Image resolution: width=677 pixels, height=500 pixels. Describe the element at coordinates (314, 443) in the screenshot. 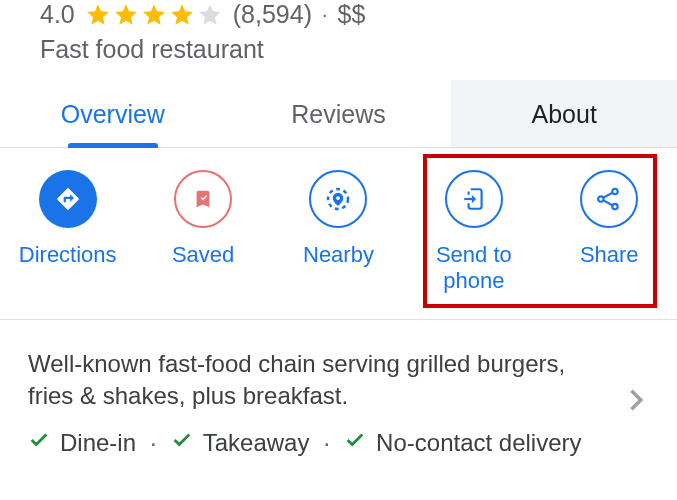

I see `service-options: Dine-in · Takeaway · No-contact delivery` at that location.